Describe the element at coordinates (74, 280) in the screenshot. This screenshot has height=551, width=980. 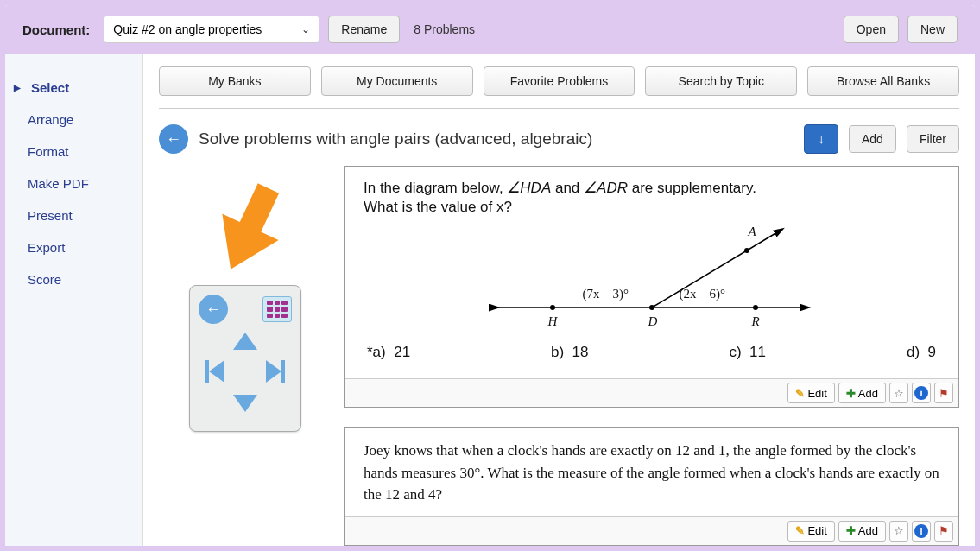
I see `sidebar-item-score: Score` at that location.